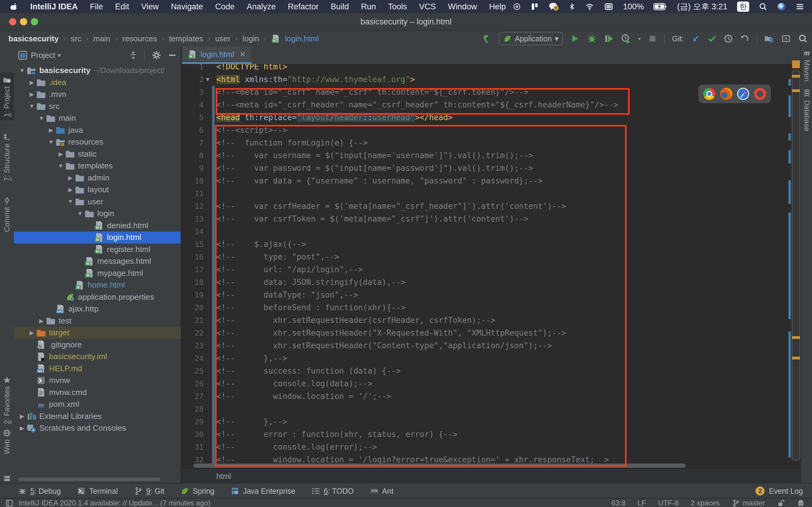  Describe the element at coordinates (43, 55) in the screenshot. I see `project-panel-title: Project` at that location.